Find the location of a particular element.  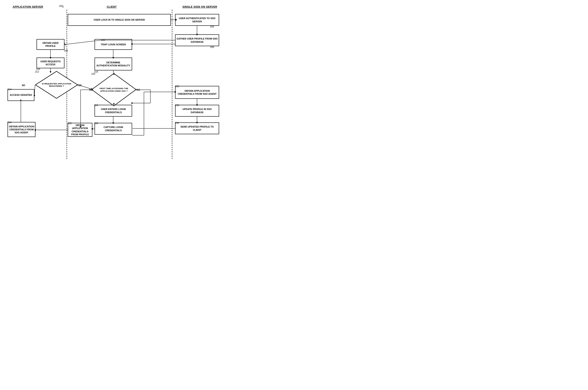

ref-214: 214 is located at coordinates (9, 89).